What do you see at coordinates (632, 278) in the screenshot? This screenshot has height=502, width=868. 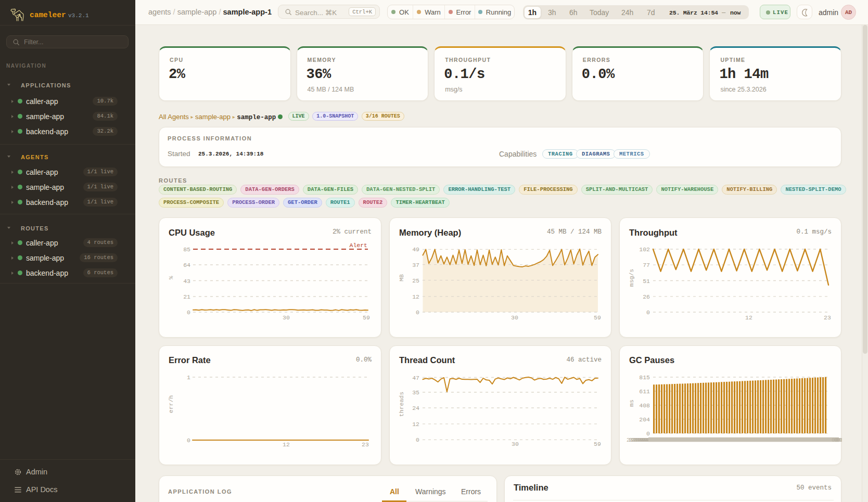 I see `svg-text: msg/s` at bounding box center [632, 278].